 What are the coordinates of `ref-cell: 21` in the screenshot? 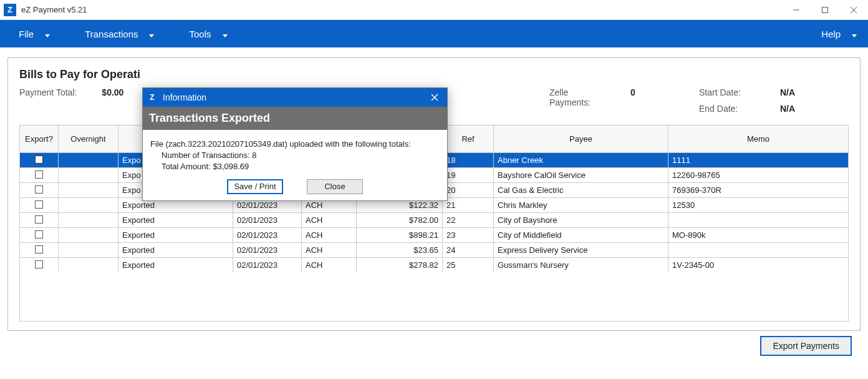 It's located at (468, 205).